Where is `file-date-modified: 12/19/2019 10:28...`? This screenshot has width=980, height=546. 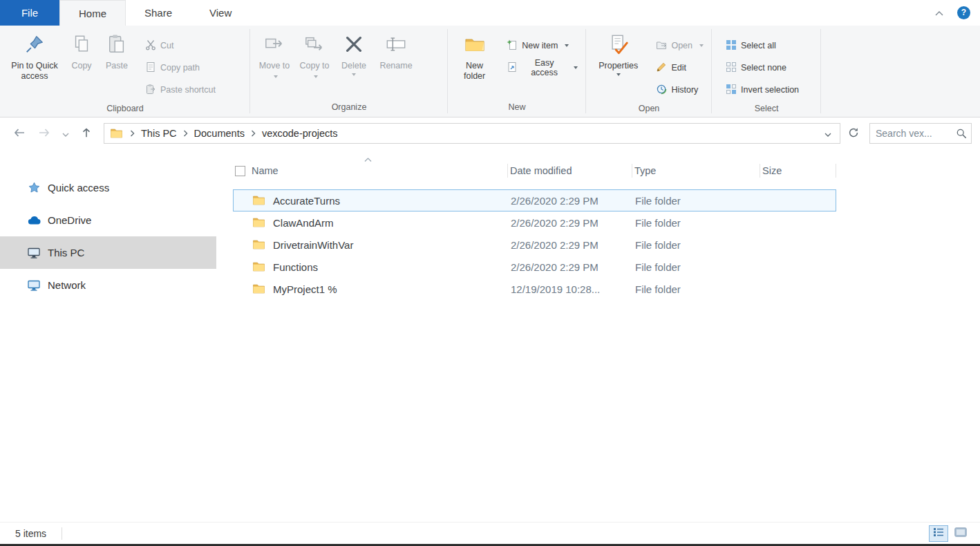
file-date-modified: 12/19/2019 10:28... is located at coordinates (571, 289).